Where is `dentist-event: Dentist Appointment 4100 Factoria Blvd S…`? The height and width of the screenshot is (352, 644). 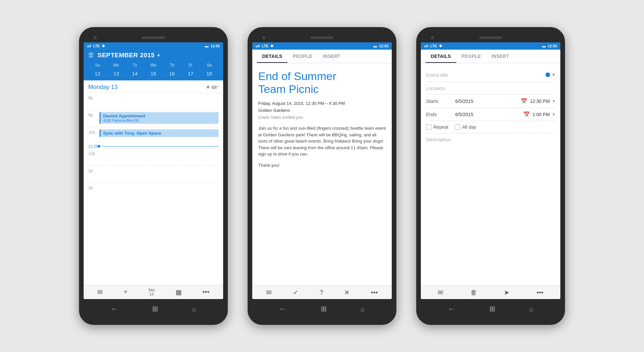
dentist-event: Dentist Appointment 4100 Factoria Blvd S… is located at coordinates (159, 118).